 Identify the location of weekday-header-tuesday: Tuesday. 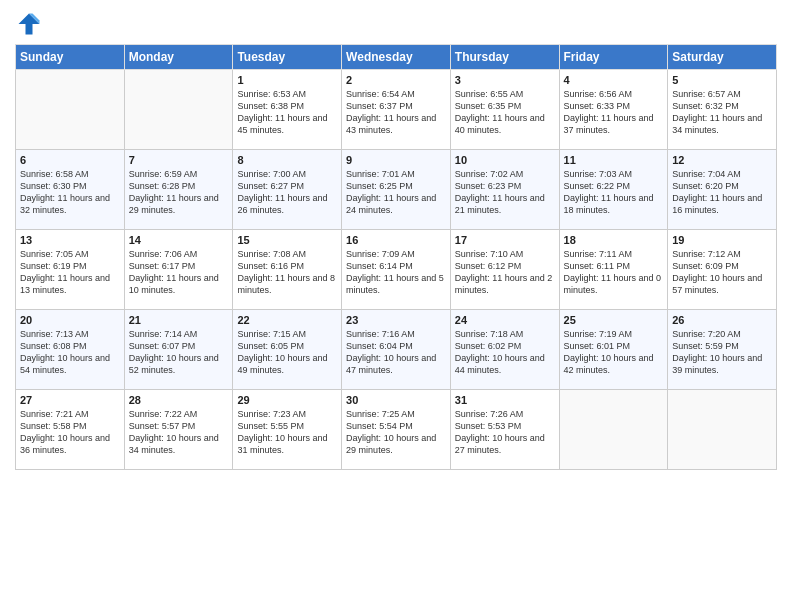
(288, 58).